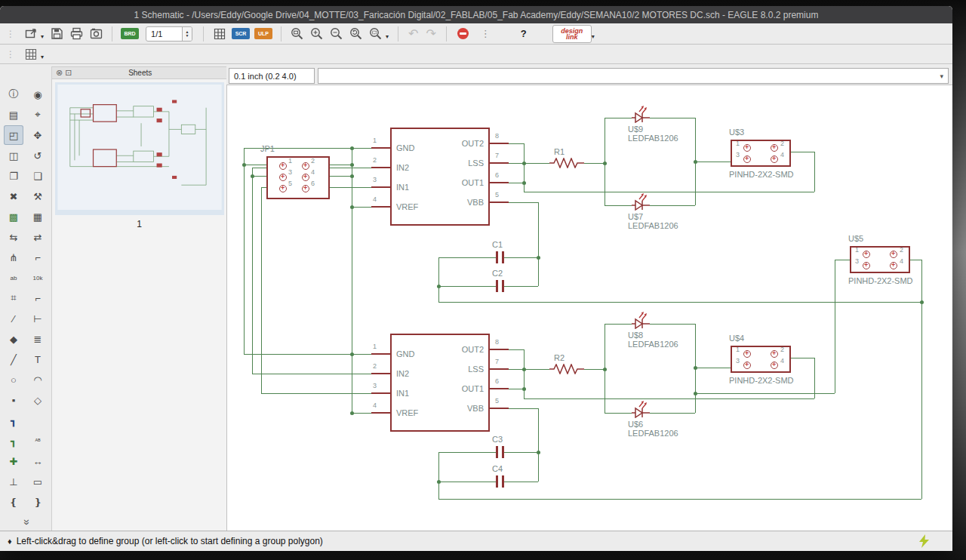 The height and width of the screenshot is (560, 966). I want to click on use-library-button, so click(220, 34).